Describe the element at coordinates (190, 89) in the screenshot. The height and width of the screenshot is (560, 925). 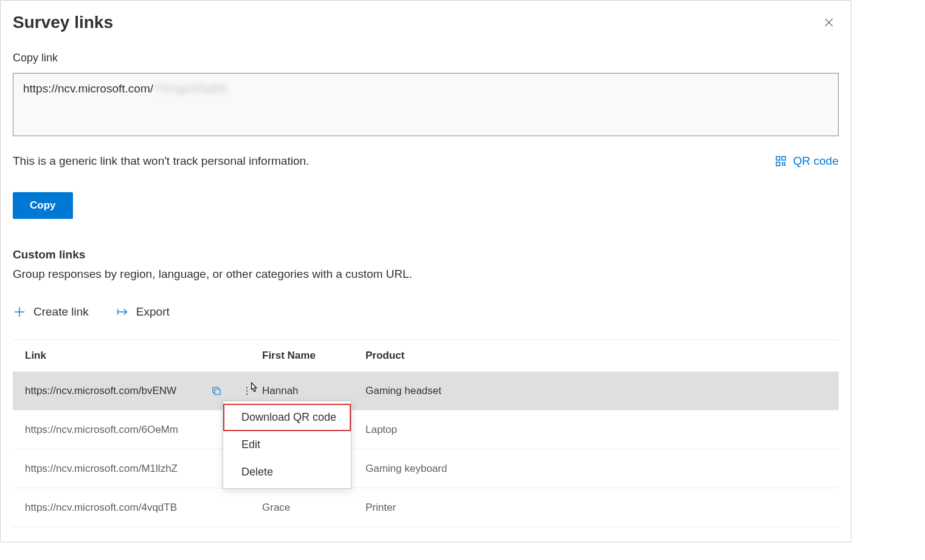
I see `link-value-blurred: TXmgnK5aDlt` at that location.